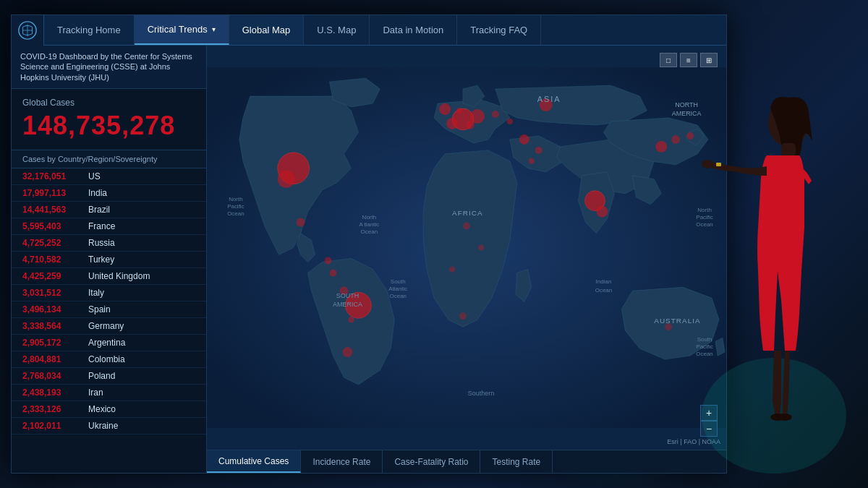 The height and width of the screenshot is (488, 868). I want to click on country-cases-value: 3,031,512, so click(54, 293).